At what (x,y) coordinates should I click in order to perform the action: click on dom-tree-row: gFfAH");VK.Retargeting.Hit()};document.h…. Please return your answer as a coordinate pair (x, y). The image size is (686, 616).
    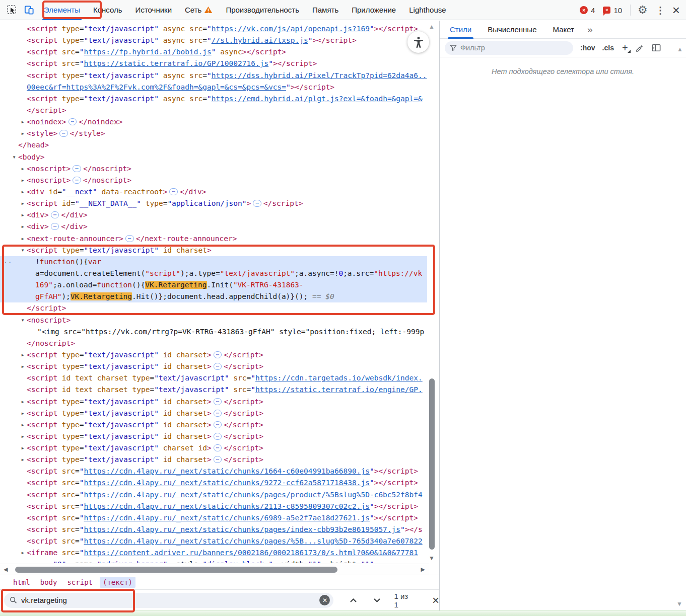
    Looking at the image, I should click on (214, 297).